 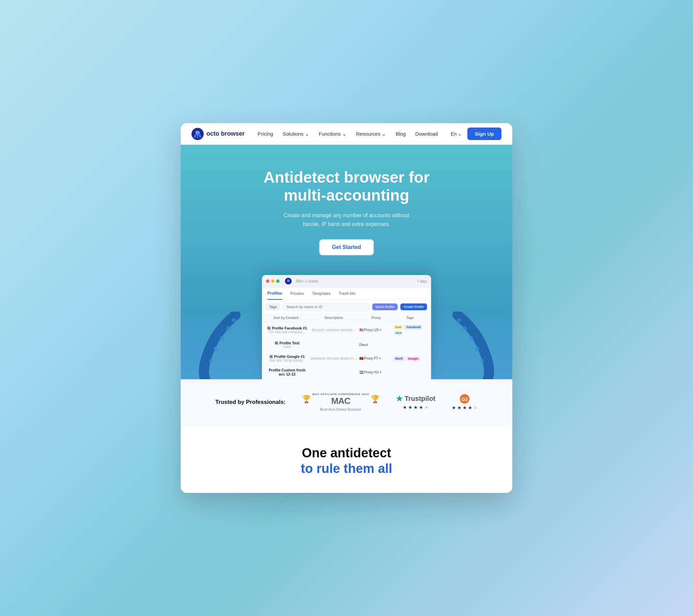 I want to click on trustpilot-rating: ★ Trustpilot ★ ★ ★ ★ ★, so click(x=416, y=402).